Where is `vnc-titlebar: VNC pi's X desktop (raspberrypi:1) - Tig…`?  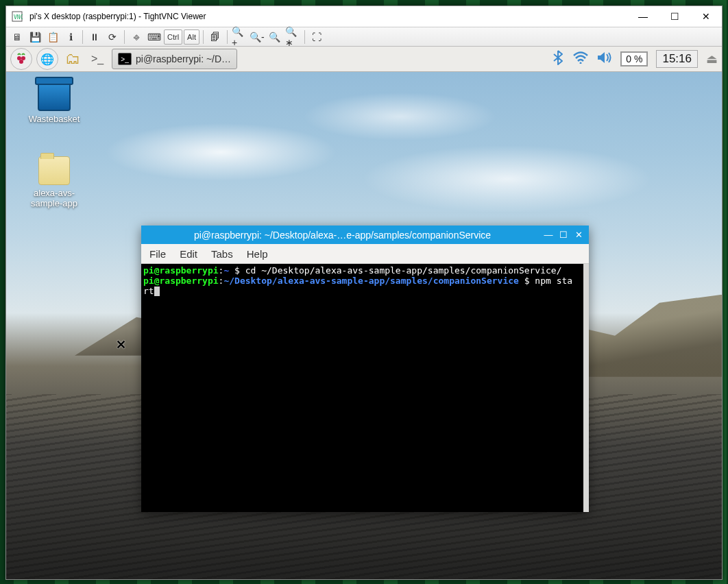 vnc-titlebar: VNC pi's X desktop (raspberrypi:1) - Tig… is located at coordinates (364, 16).